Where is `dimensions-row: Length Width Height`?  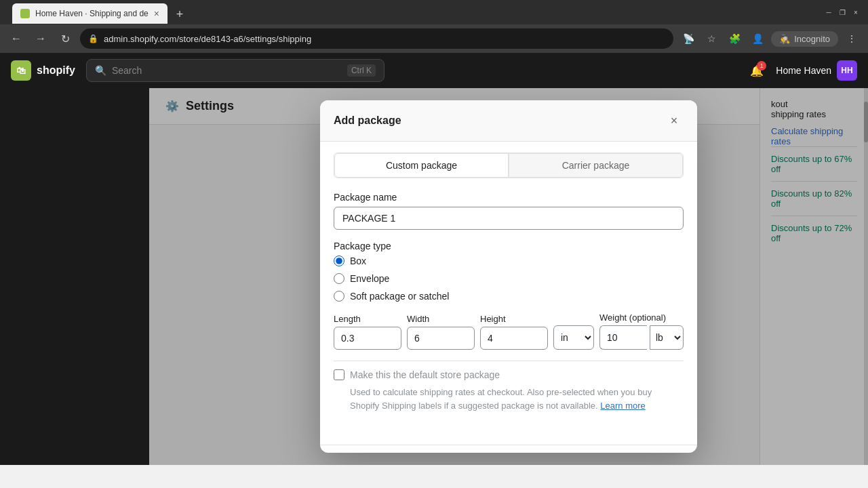
dimensions-row: Length Width Height is located at coordinates (509, 331).